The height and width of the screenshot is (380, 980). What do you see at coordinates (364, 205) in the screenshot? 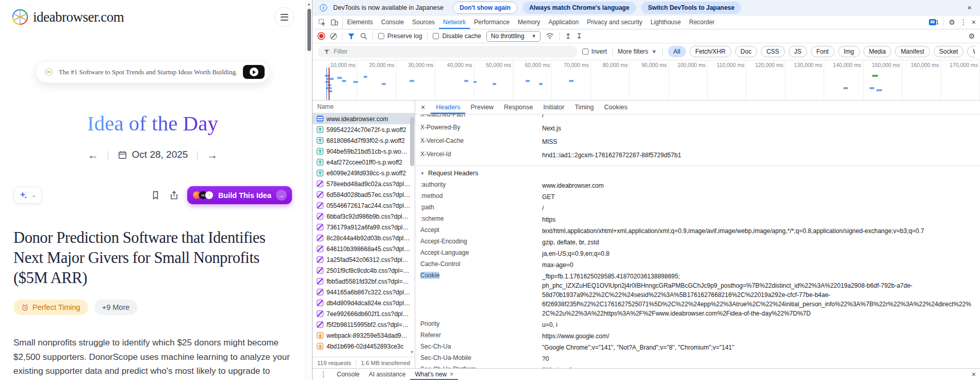
I see `request-row: 05546672617ac244.css?dpl…` at bounding box center [364, 205].